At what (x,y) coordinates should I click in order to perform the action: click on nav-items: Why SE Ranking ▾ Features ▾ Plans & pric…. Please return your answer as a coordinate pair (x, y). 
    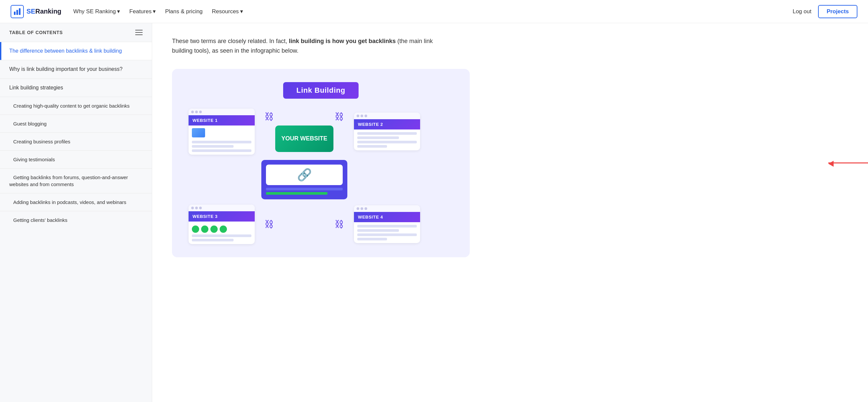
    Looking at the image, I should click on (158, 11).